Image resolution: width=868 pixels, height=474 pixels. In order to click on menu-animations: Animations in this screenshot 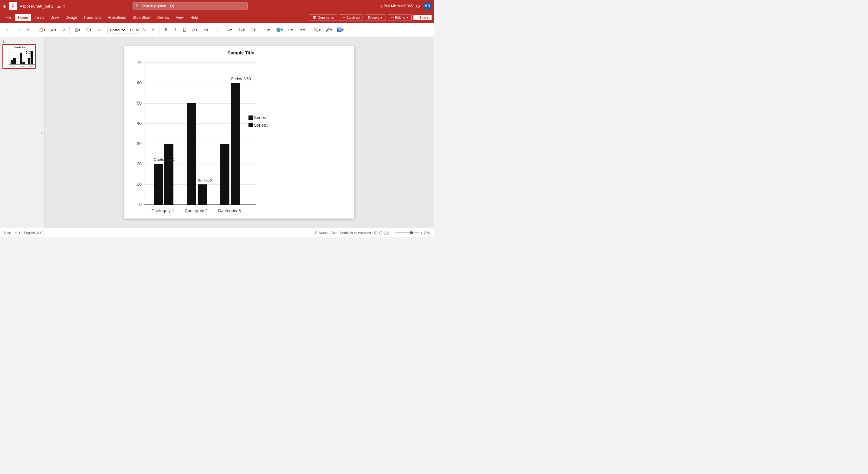, I will do `click(117, 18)`.